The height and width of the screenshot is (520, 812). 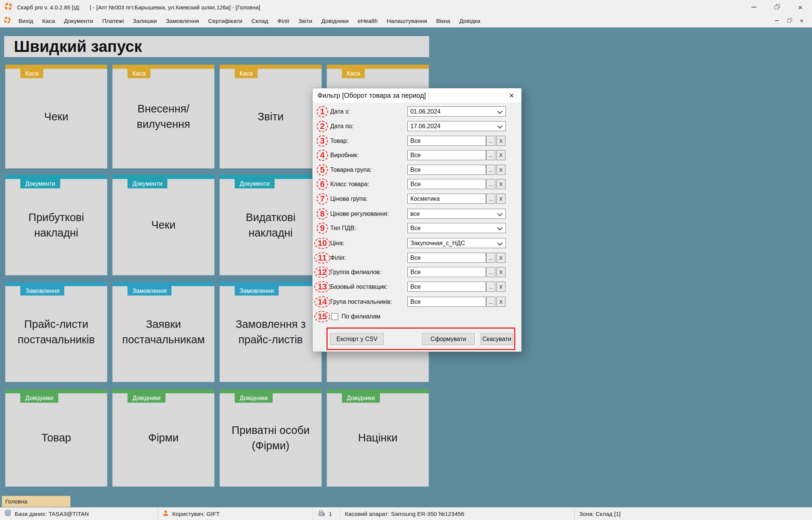 I want to click on app-logo-icon, so click(x=8, y=7).